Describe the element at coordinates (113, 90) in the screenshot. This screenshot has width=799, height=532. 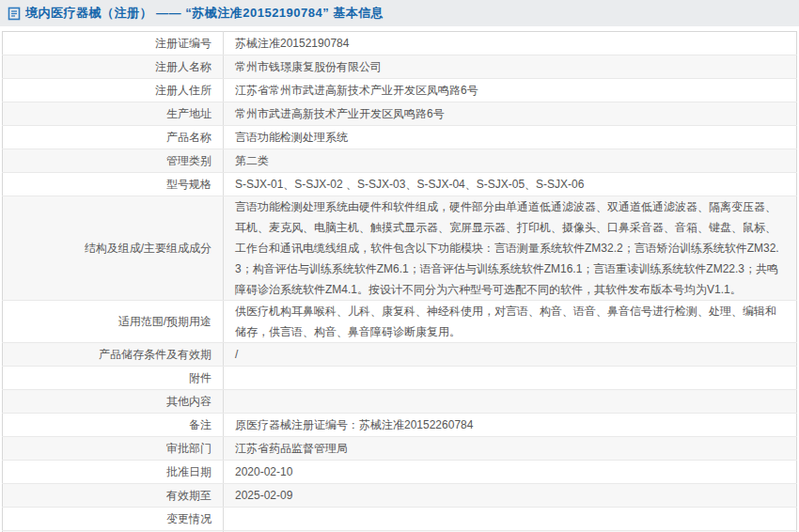
I see `row-label: 注册人住所` at that location.